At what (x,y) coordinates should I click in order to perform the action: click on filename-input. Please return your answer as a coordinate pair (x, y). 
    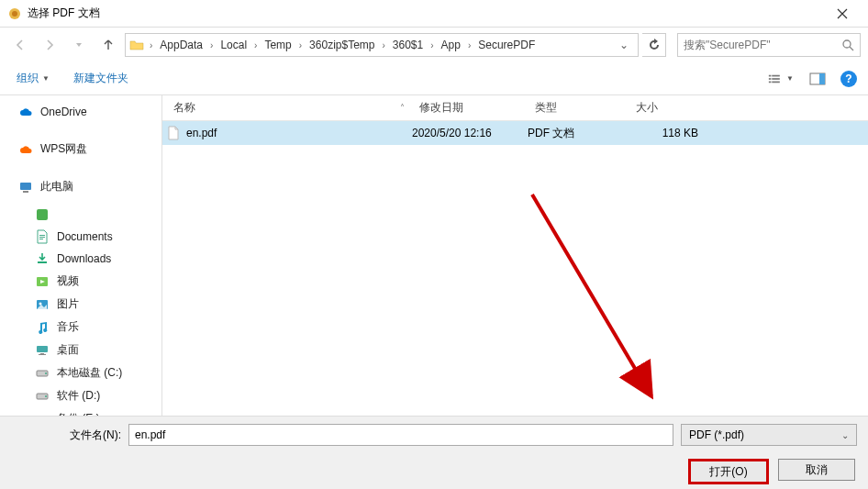
    Looking at the image, I should click on (401, 435).